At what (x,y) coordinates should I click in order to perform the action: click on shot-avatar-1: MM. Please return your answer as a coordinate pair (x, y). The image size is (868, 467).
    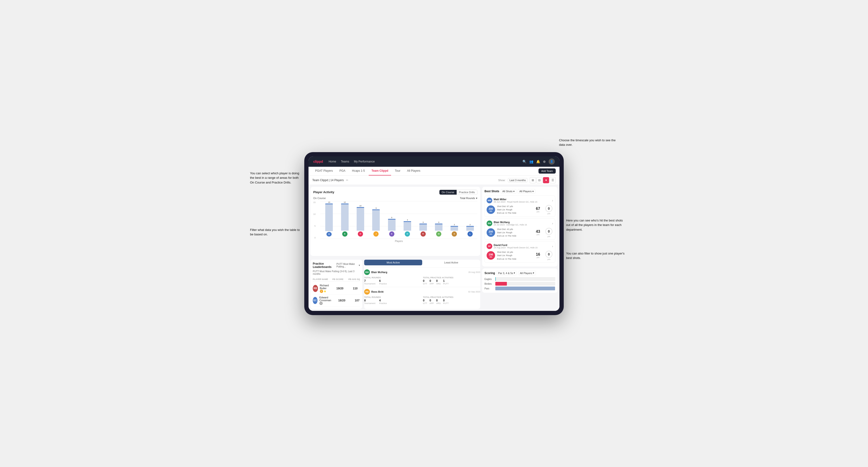
    Looking at the image, I should click on (489, 200).